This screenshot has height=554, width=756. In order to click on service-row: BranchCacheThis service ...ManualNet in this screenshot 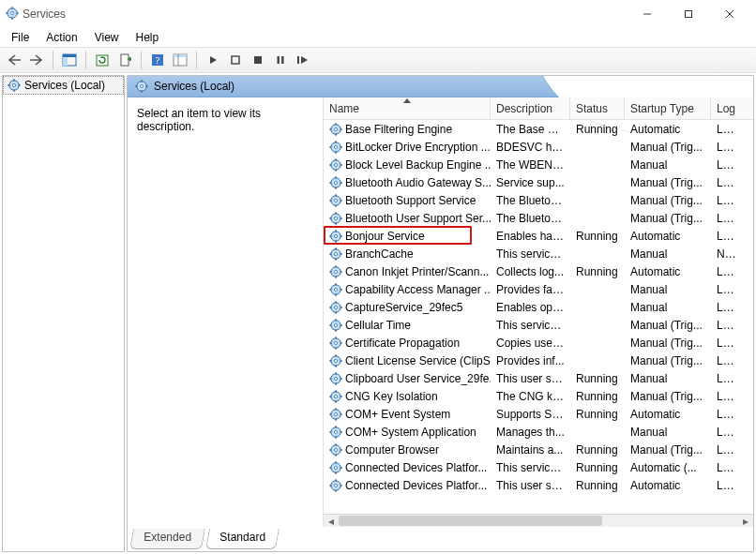, I will do `click(538, 253)`.